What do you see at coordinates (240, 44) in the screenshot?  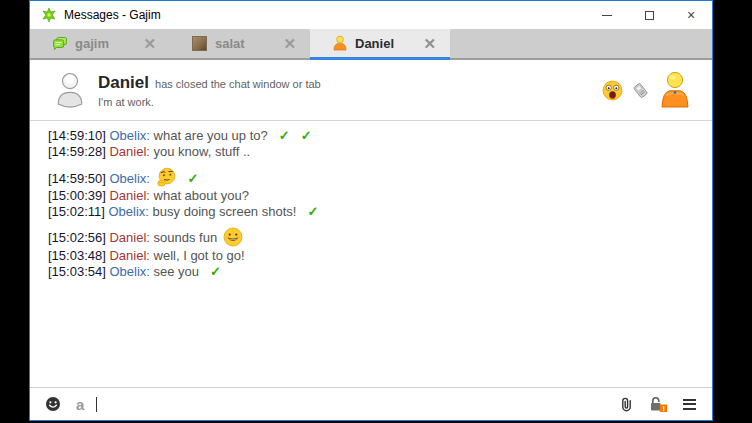 I see `tab-salat: salat ✕` at bounding box center [240, 44].